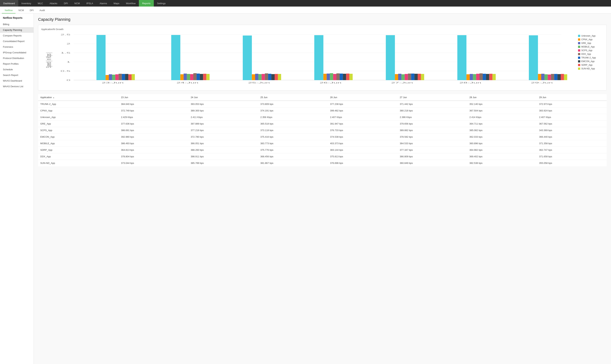 The image size is (611, 364). I want to click on svg-text: Speed ( in Kbps ), so click(49, 60).